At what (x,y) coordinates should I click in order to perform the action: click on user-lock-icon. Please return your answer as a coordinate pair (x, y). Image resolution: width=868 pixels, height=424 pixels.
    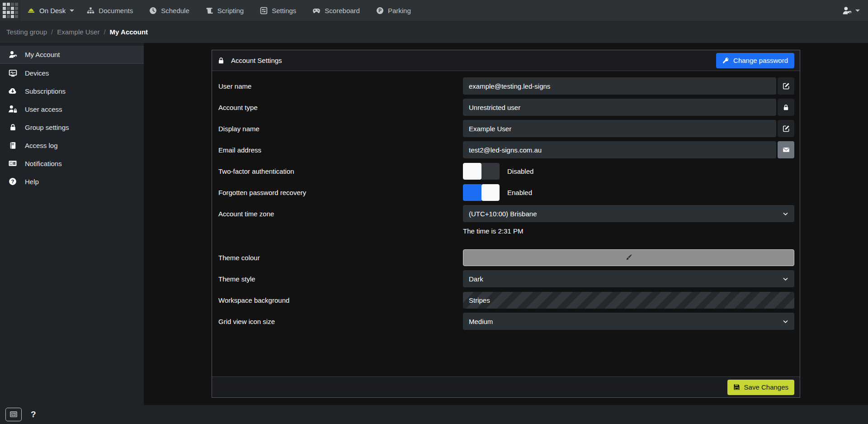
    Looking at the image, I should click on (13, 109).